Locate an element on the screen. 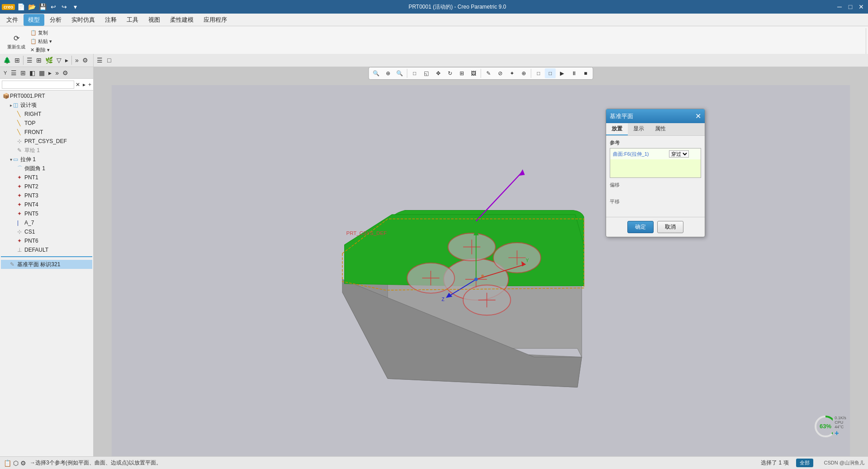  view-display-btn: □ is located at coordinates (539, 73).